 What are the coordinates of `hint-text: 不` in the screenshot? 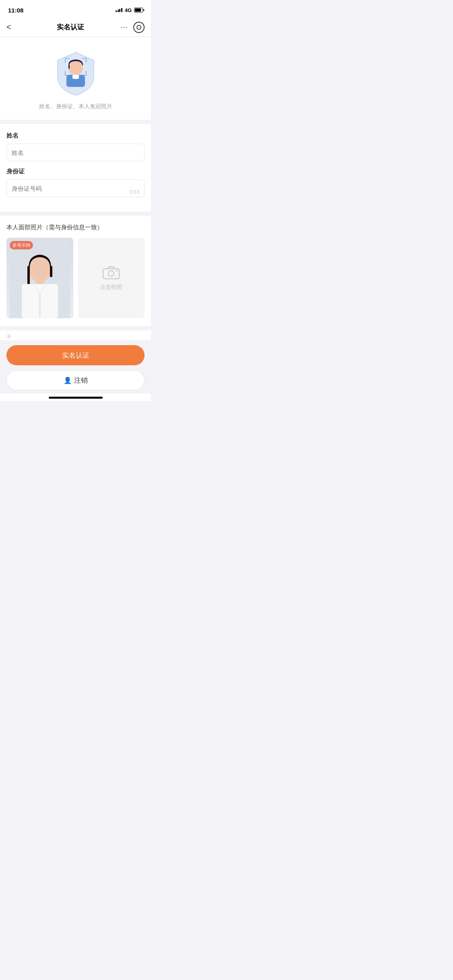 It's located at (9, 337).